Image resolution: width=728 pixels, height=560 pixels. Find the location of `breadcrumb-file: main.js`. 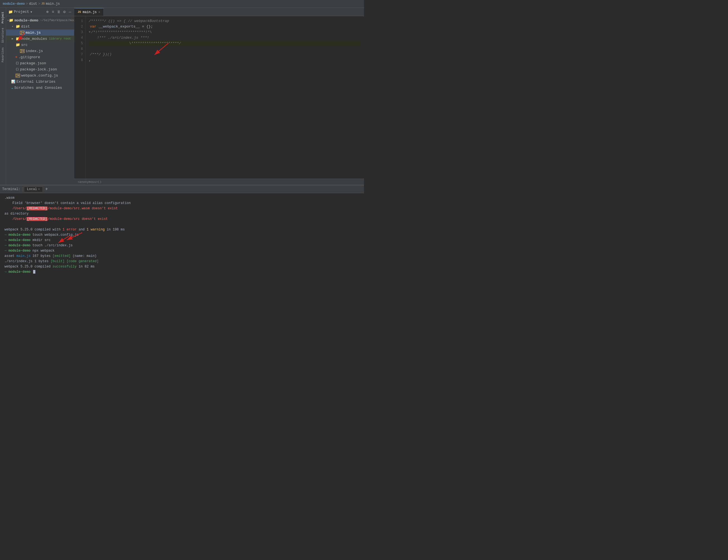

breadcrumb-file: main.js is located at coordinates (53, 4).